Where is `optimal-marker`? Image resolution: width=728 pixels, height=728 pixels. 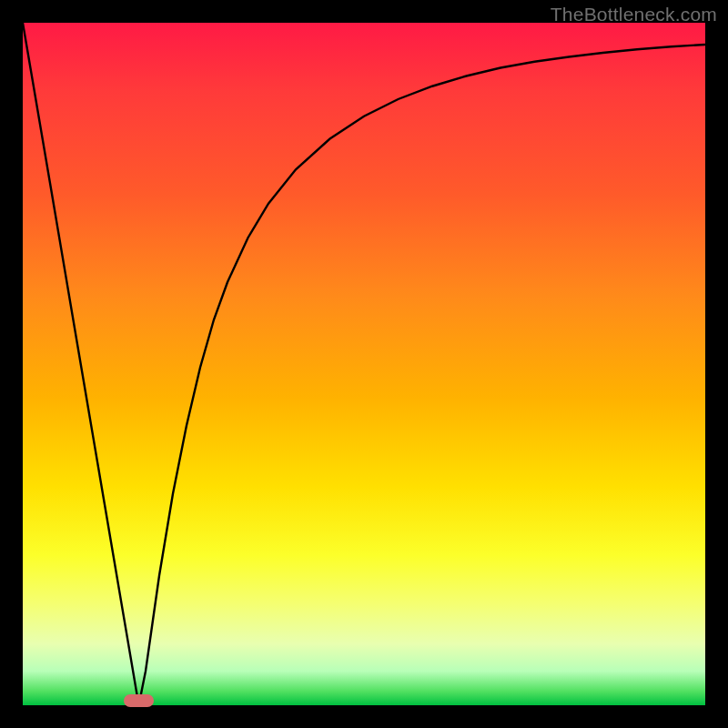
optimal-marker is located at coordinates (139, 701).